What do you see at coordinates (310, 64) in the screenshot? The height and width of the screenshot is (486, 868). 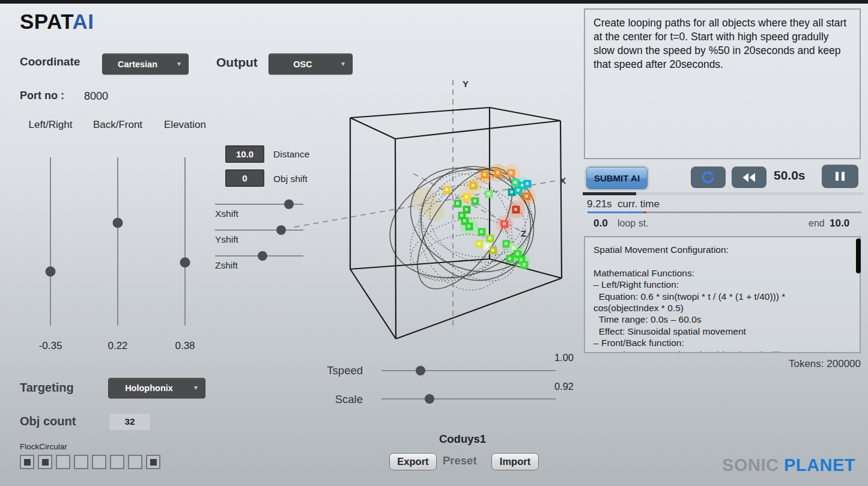 I see `output-dropdown-value: OSC` at bounding box center [310, 64].